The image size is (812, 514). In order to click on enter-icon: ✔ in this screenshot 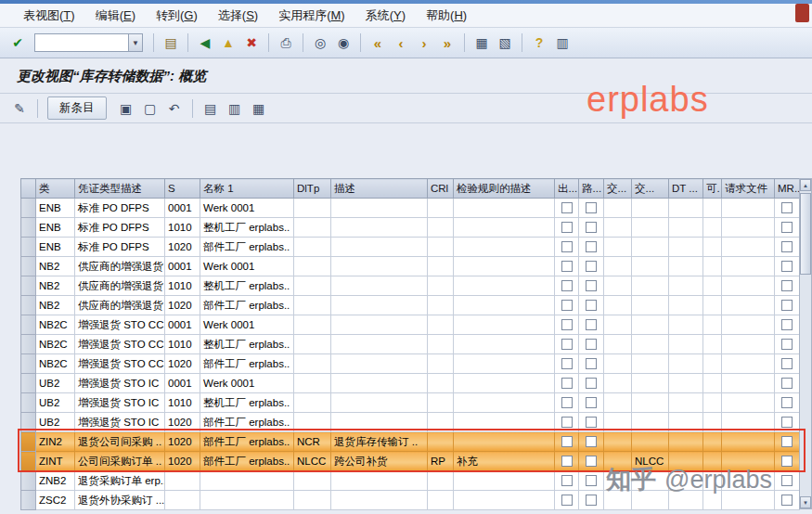, I will do `click(18, 43)`.